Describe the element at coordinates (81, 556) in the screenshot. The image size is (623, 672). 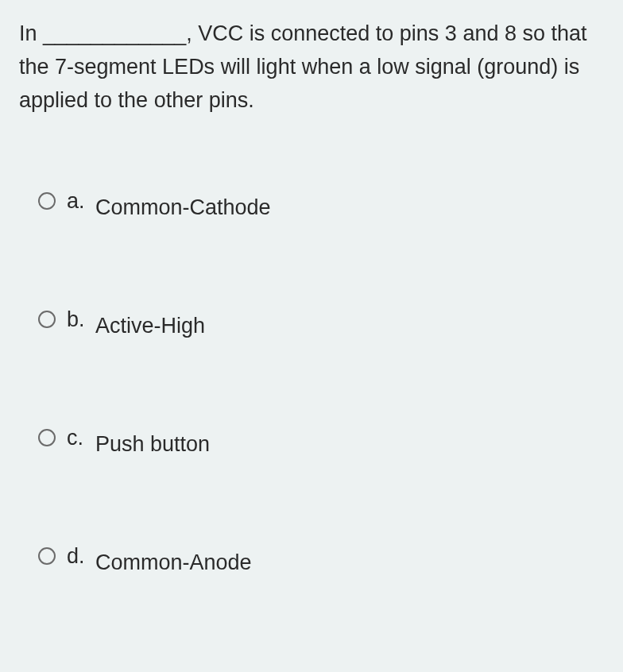
I see `option-letter: d.` at that location.